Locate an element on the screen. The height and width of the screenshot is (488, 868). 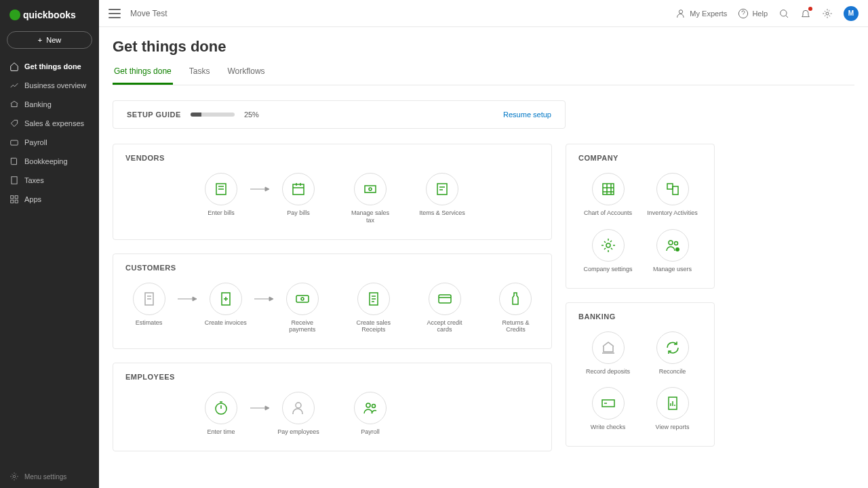
flow-label: Pay bills is located at coordinates (298, 213).